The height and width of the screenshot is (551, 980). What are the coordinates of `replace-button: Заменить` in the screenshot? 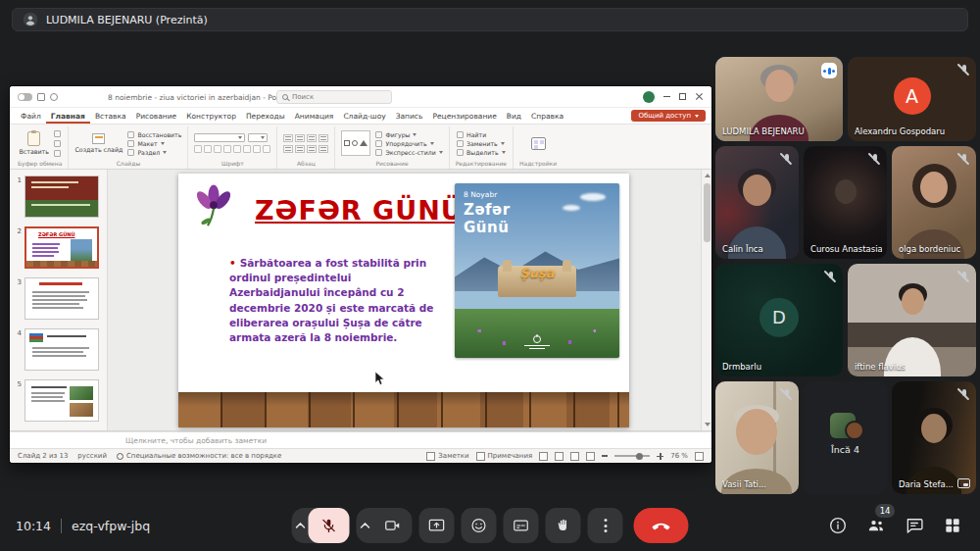 It's located at (480, 143).